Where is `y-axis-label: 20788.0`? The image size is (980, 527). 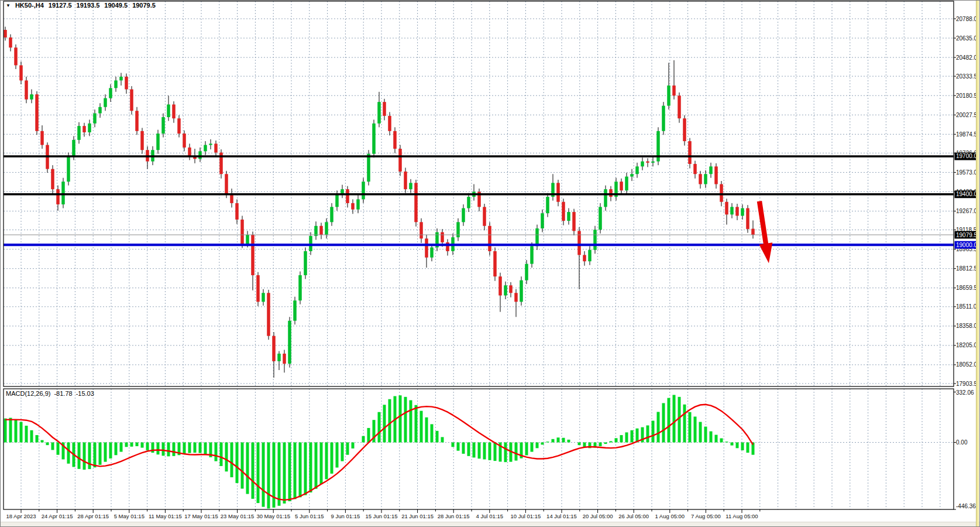 y-axis-label: 20788.0 is located at coordinates (967, 19).